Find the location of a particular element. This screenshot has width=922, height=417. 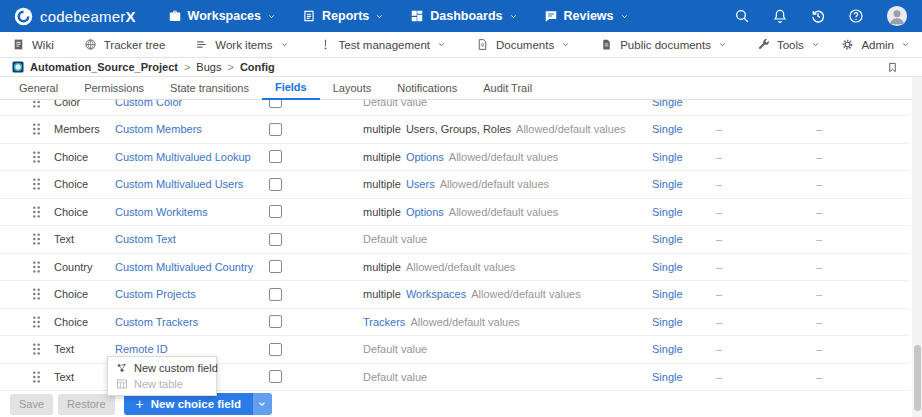

table-icon is located at coordinates (122, 384).